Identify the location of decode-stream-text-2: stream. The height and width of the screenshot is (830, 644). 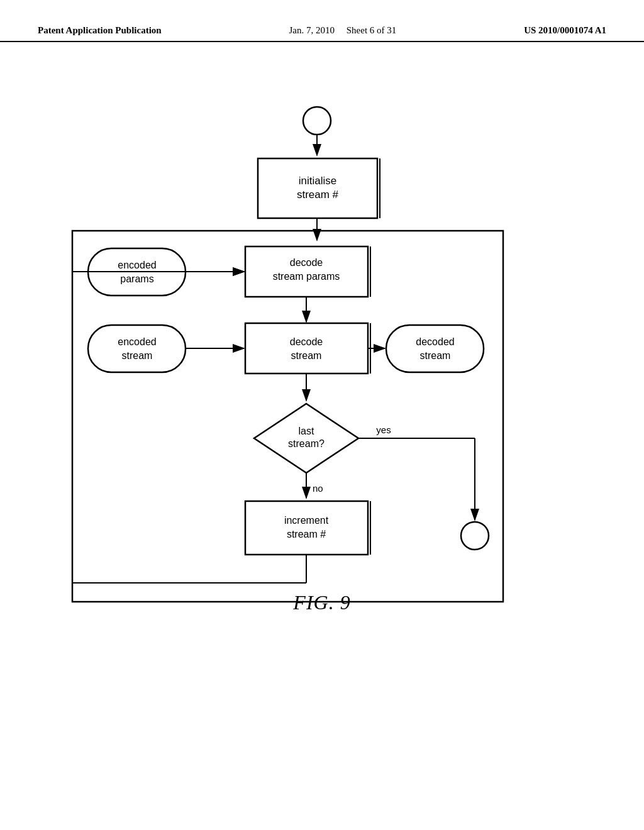
(307, 356).